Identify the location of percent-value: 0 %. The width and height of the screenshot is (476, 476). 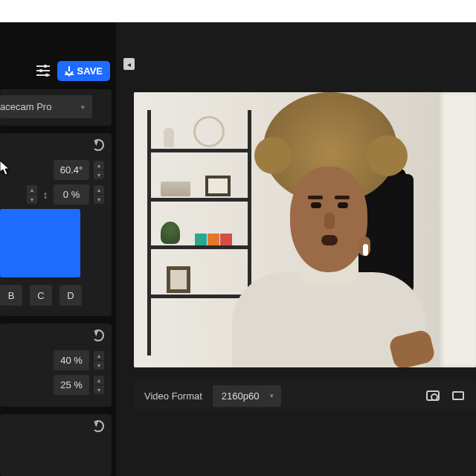
(71, 195).